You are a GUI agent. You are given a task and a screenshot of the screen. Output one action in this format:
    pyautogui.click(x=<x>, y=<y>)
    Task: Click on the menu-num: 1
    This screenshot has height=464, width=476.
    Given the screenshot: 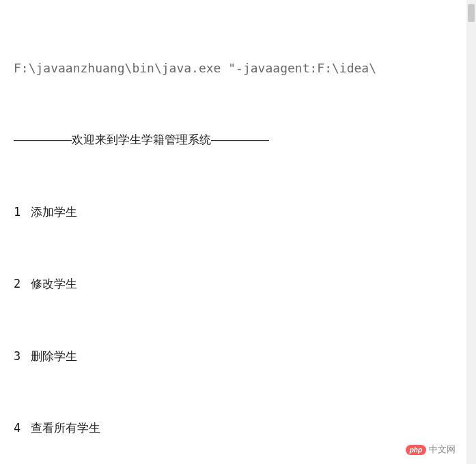 What is the action you would take?
    pyautogui.click(x=20, y=212)
    